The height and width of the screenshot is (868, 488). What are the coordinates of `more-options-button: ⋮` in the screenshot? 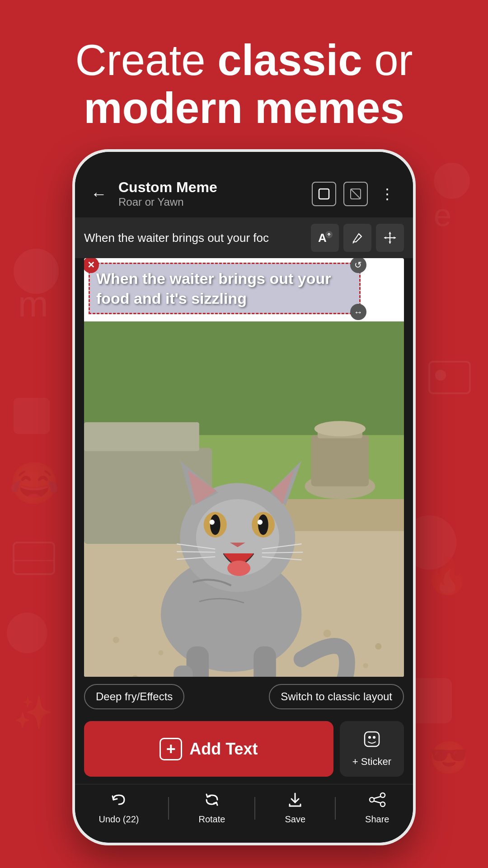 It's located at (387, 194).